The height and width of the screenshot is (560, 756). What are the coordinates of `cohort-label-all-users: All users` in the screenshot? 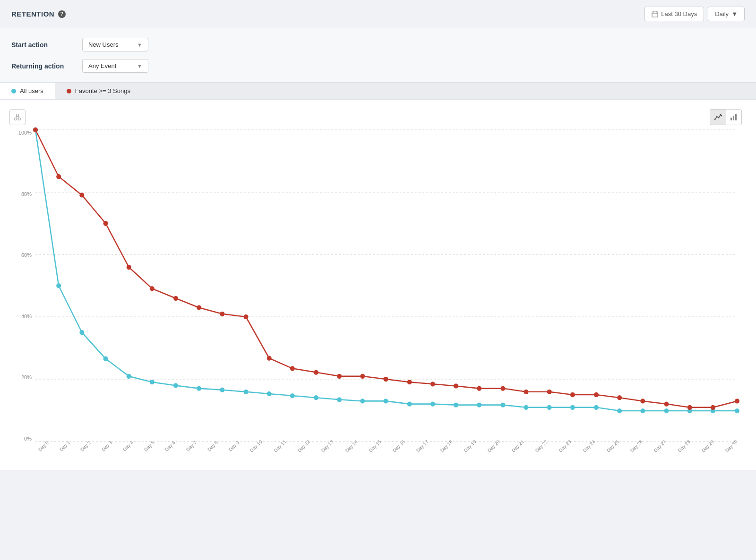 It's located at (32, 91).